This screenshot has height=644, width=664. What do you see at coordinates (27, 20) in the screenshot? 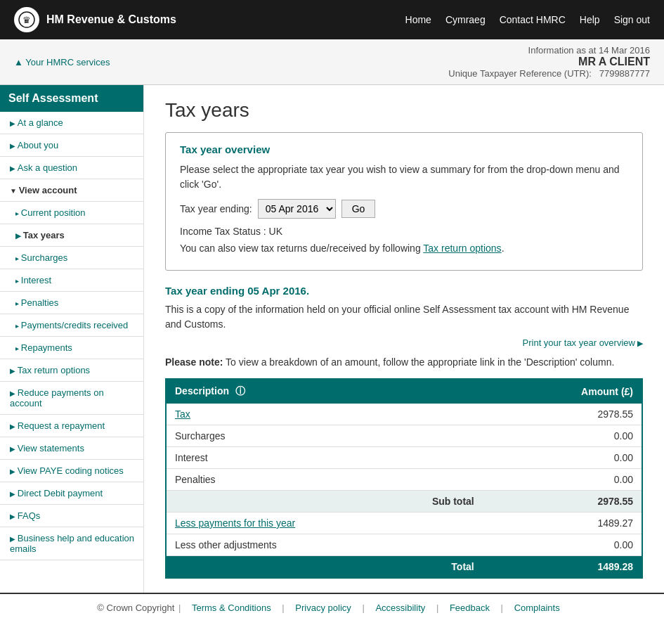
I see `crown-logo: ♛` at bounding box center [27, 20].